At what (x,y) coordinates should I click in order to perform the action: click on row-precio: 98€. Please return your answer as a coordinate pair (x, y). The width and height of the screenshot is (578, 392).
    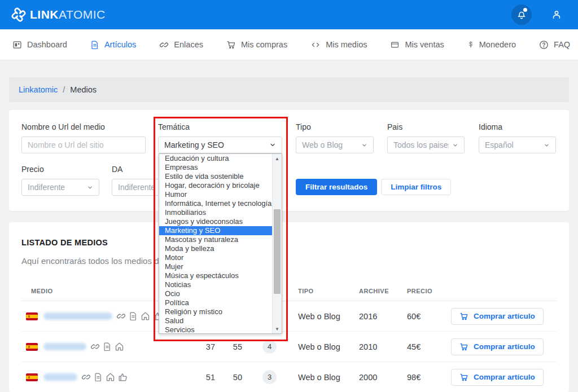
    Looking at the image, I should click on (429, 377).